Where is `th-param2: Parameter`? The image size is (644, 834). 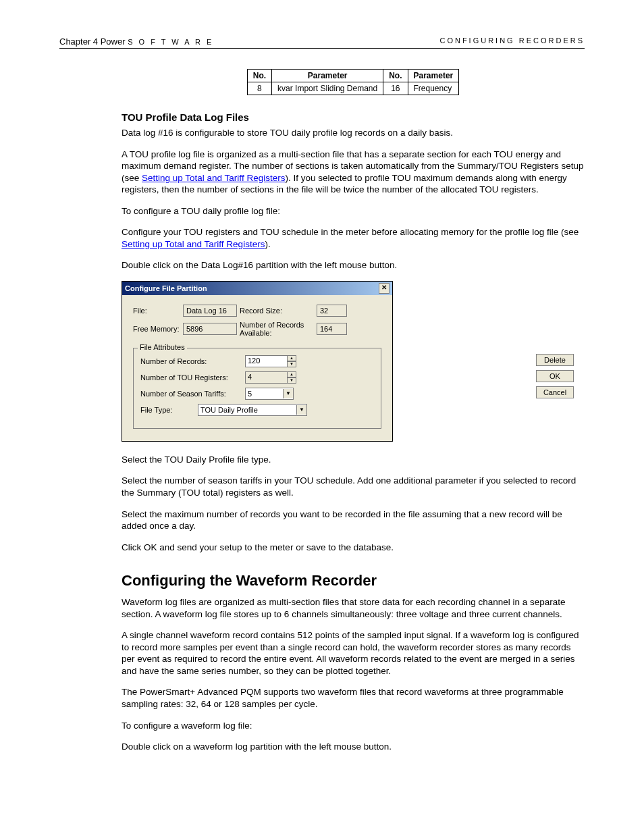
th-param2: Parameter is located at coordinates (433, 76).